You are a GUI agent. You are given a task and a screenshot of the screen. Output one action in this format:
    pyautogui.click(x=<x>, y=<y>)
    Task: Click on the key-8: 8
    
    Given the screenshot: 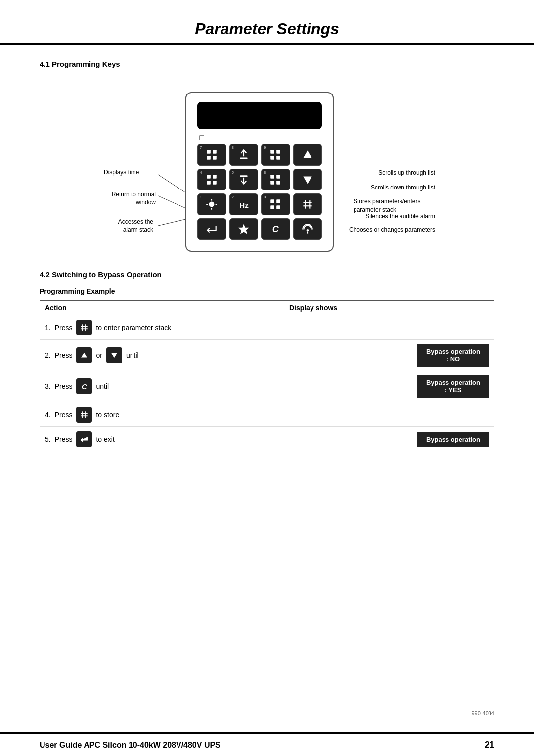 What is the action you would take?
    pyautogui.click(x=244, y=155)
    